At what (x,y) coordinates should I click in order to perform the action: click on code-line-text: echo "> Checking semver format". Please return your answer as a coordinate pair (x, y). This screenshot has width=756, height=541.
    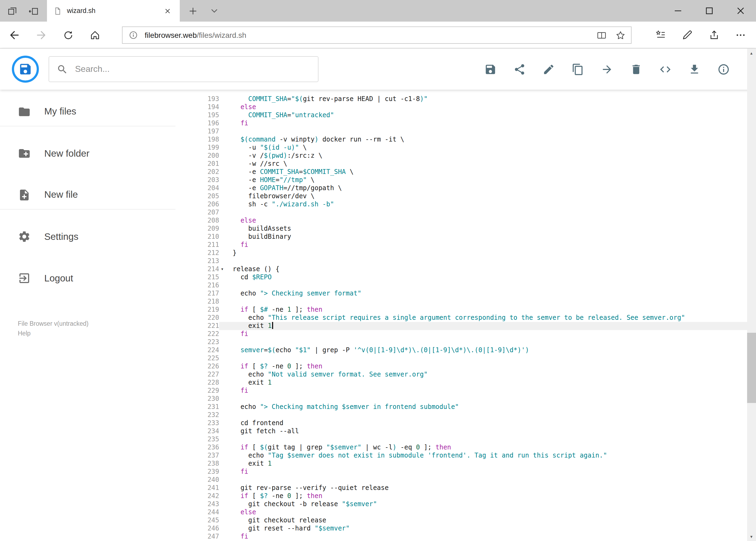
    Looking at the image, I should click on (494, 293).